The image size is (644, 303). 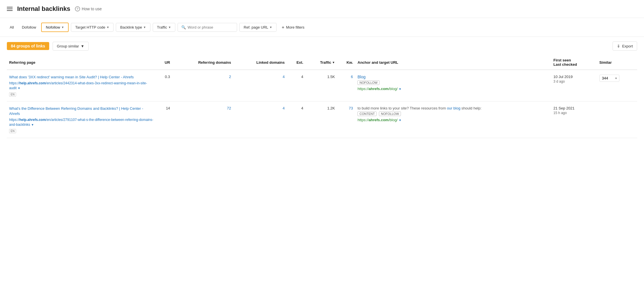 What do you see at coordinates (88, 9) in the screenshot?
I see `how-to-use-link: ? How to use` at bounding box center [88, 9].